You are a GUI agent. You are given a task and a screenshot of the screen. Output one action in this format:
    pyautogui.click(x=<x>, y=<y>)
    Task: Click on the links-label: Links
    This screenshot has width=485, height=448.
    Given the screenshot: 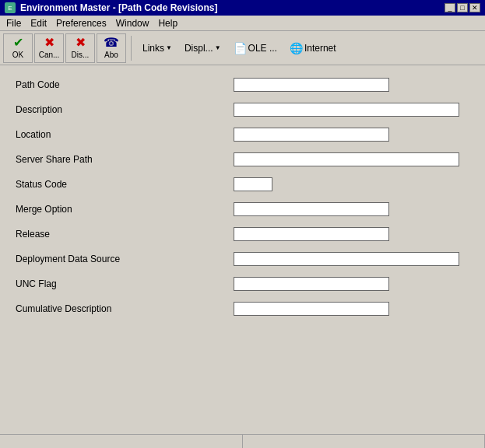 What is the action you would take?
    pyautogui.click(x=153, y=48)
    